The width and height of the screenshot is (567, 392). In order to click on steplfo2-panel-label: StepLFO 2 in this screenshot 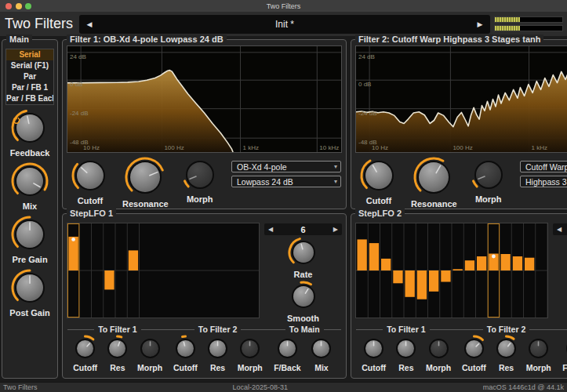, I will do `click(380, 213)`.